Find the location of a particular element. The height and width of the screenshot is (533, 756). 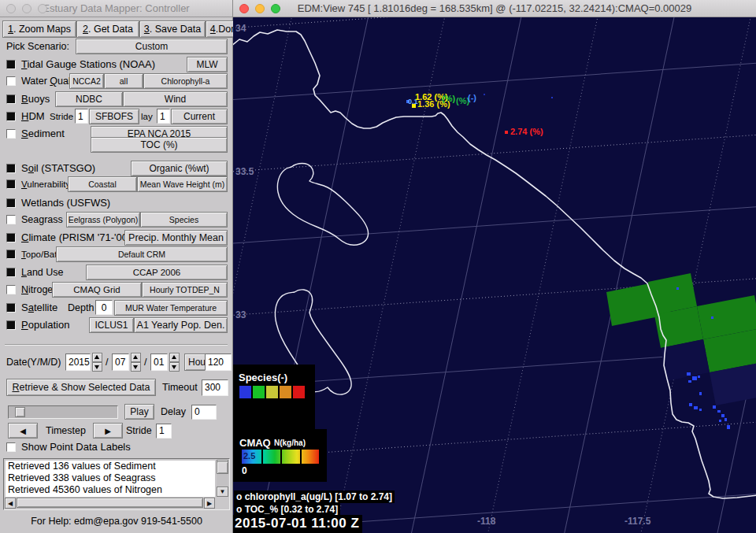

hdm-variable-button: Current is located at coordinates (199, 117).